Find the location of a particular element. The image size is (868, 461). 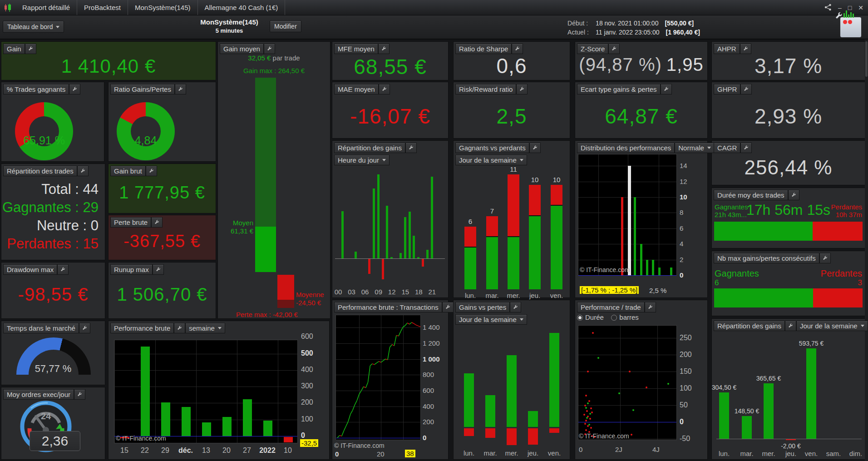

duree-radio is located at coordinates (580, 318).